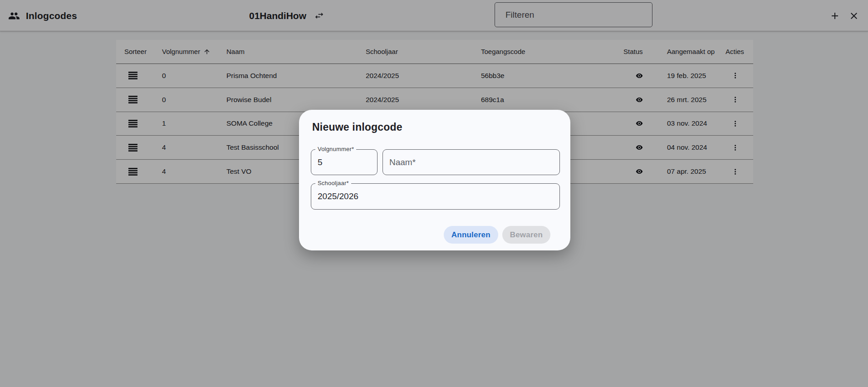 This screenshot has height=387, width=868. I want to click on save-button: Bewaren, so click(526, 235).